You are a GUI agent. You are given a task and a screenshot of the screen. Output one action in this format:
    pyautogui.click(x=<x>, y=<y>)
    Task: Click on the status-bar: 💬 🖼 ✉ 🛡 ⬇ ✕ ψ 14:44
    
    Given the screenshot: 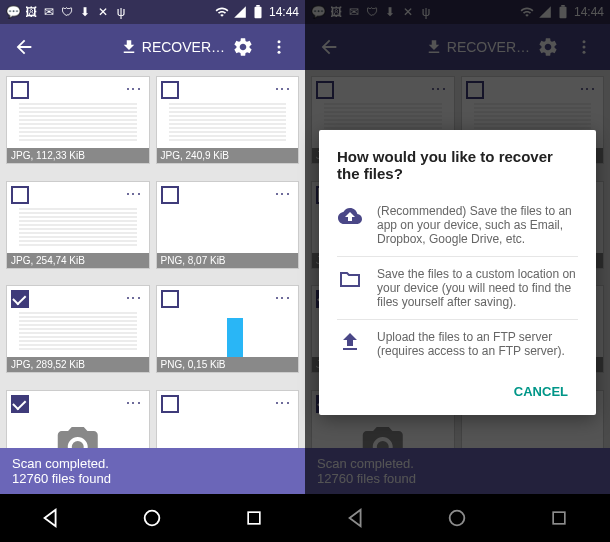 What is the action you would take?
    pyautogui.click(x=152, y=12)
    